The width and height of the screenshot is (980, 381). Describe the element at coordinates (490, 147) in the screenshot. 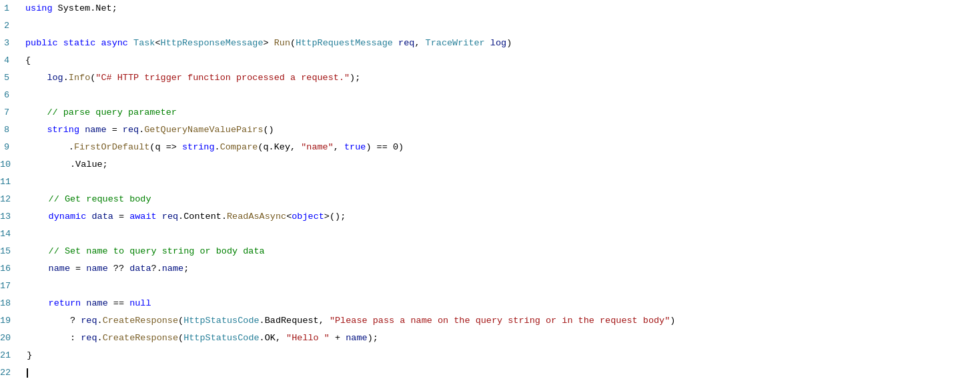

I see `code-line: 9 .FirstOrDefault(q => string.Compare(q.…` at that location.